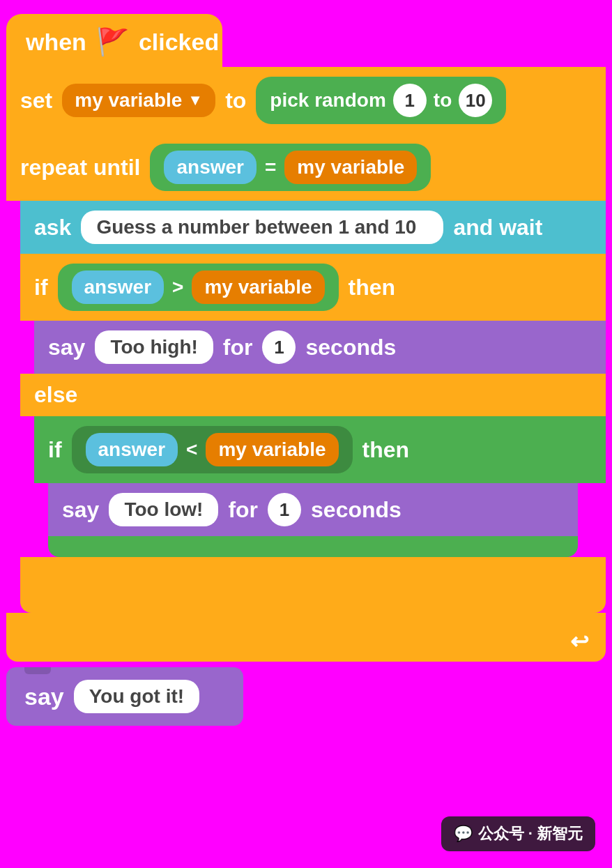 This screenshot has width=612, height=868. Describe the element at coordinates (132, 450) in the screenshot. I see `answer-pill-inner: answer` at that location.